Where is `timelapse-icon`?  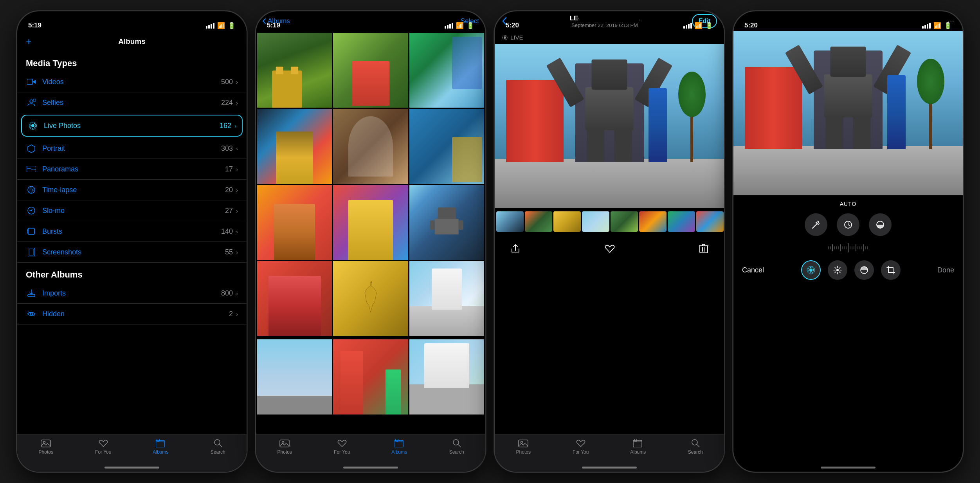
timelapse-icon is located at coordinates (31, 190).